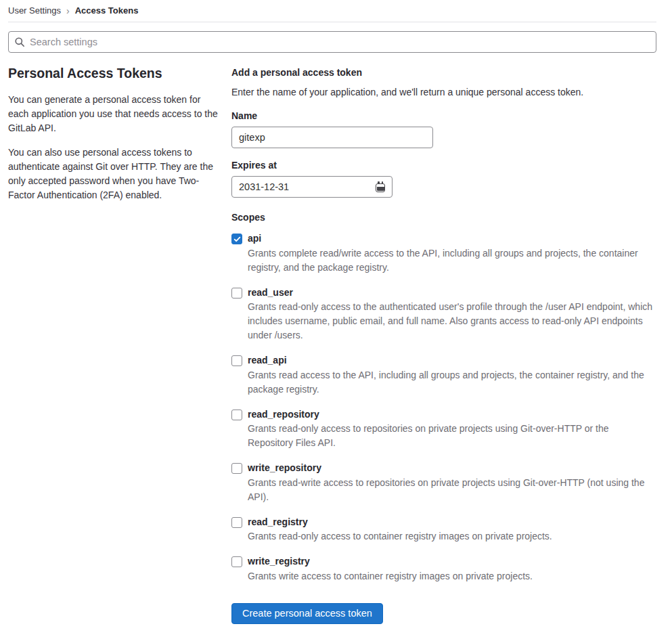  Describe the element at coordinates (68, 11) in the screenshot. I see `chevron-right-icon: ›` at that location.